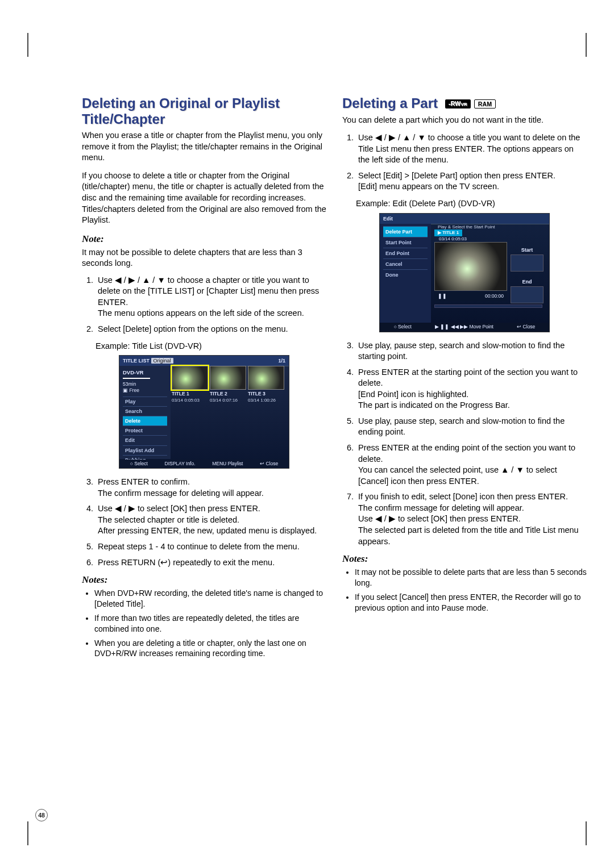 The height and width of the screenshot is (868, 614). I want to click on label: Start, so click(527, 250).